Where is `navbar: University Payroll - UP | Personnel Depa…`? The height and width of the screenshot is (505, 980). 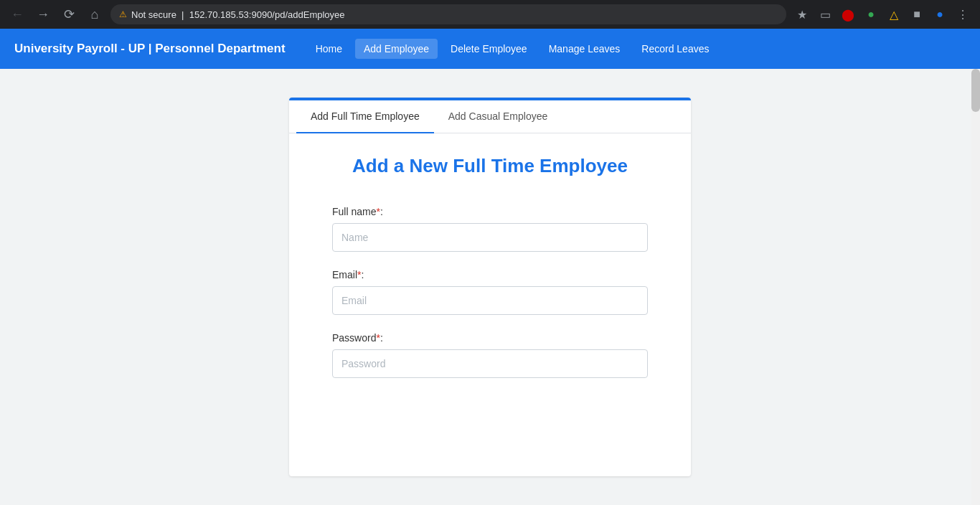
navbar: University Payroll - UP | Personnel Depa… is located at coordinates (490, 49).